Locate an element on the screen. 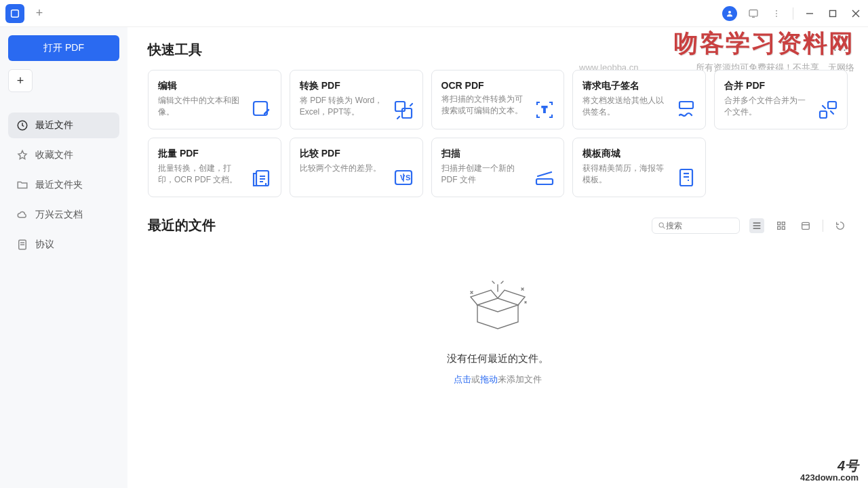 This screenshot has height=488, width=868. titlebar: + is located at coordinates (434, 14).